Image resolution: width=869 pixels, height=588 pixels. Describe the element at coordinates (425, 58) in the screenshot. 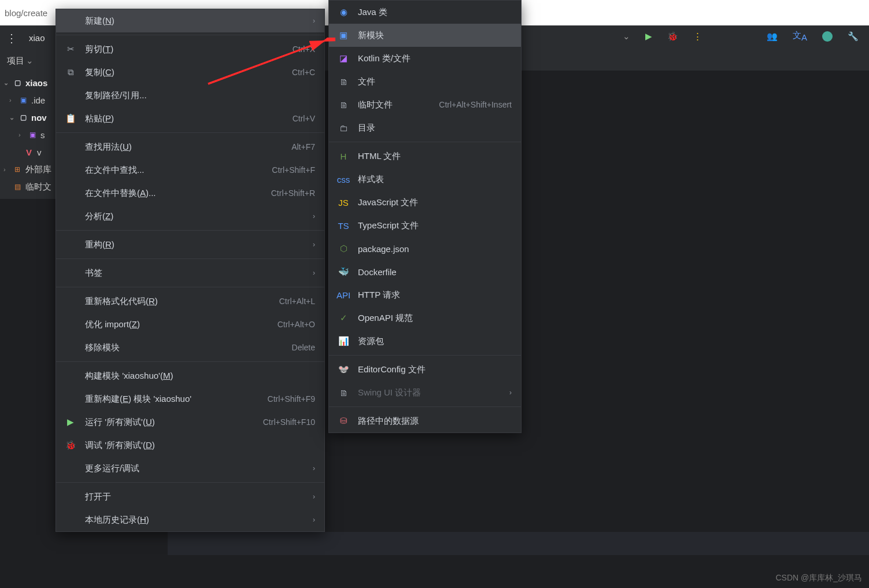

I see `submenu-kotlin: ◪Kotlin 类/文件` at that location.